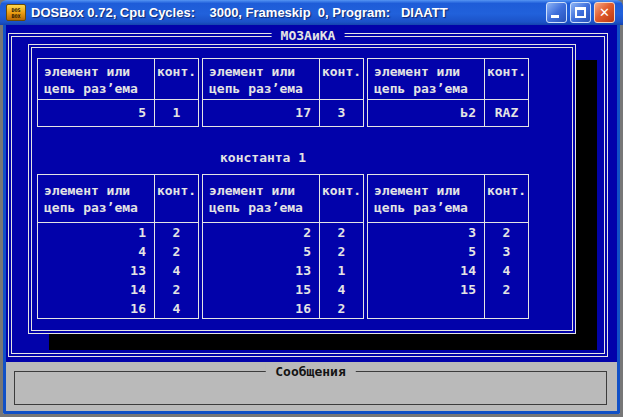  What do you see at coordinates (118, 113) in the screenshot?
I see `table-data-row: 51` at bounding box center [118, 113].